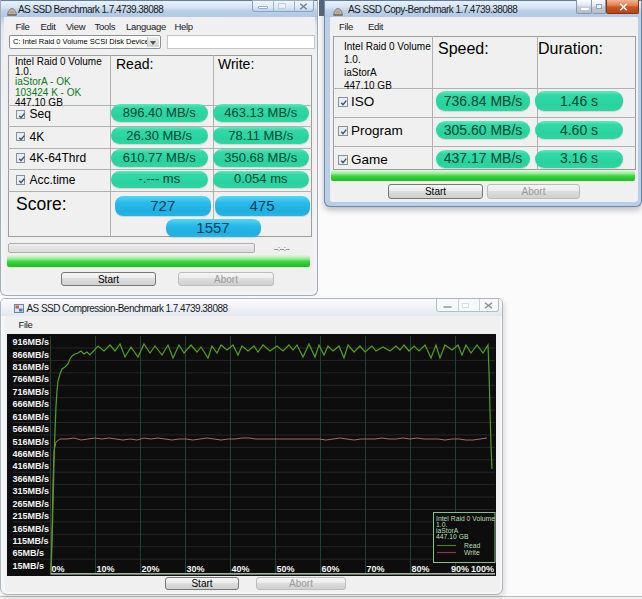 This screenshot has height=599, width=642. Describe the element at coordinates (241, 569) in the screenshot. I see `svg-text: 40%` at that location.